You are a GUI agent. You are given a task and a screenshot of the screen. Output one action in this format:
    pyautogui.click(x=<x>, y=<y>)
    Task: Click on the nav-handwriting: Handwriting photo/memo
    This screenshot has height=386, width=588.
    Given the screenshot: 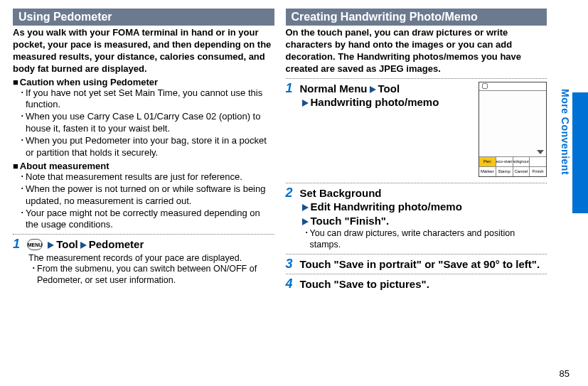 What is the action you would take?
    pyautogui.click(x=375, y=102)
    